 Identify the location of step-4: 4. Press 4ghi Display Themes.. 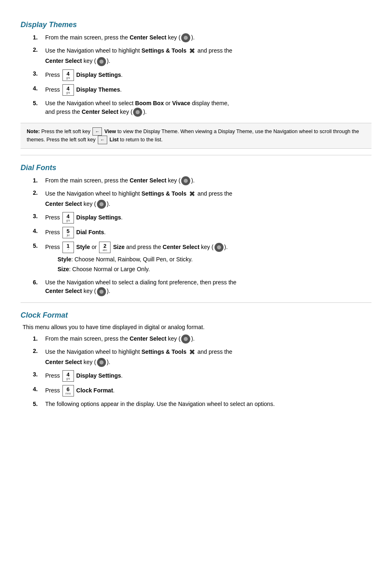
(202, 90).